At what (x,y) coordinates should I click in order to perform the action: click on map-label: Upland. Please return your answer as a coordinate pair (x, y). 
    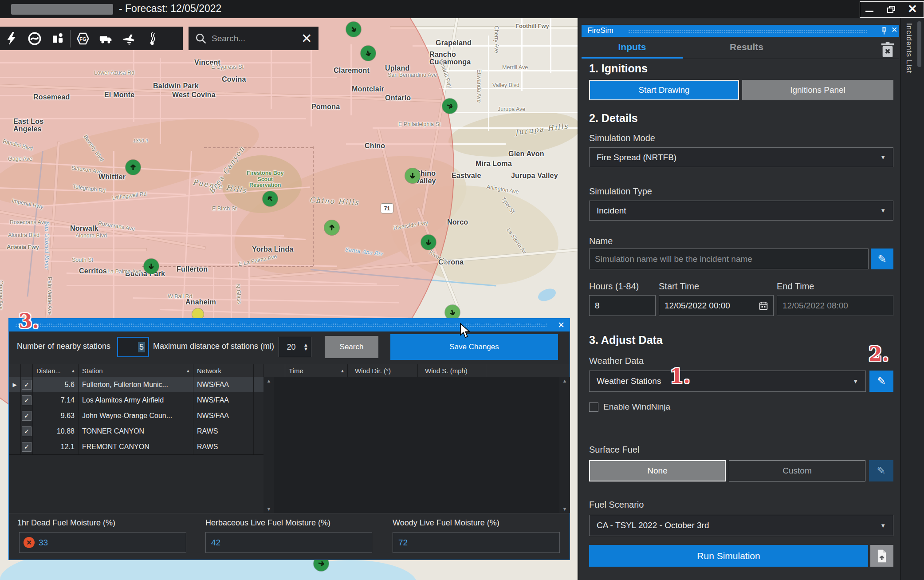
    Looking at the image, I should click on (397, 68).